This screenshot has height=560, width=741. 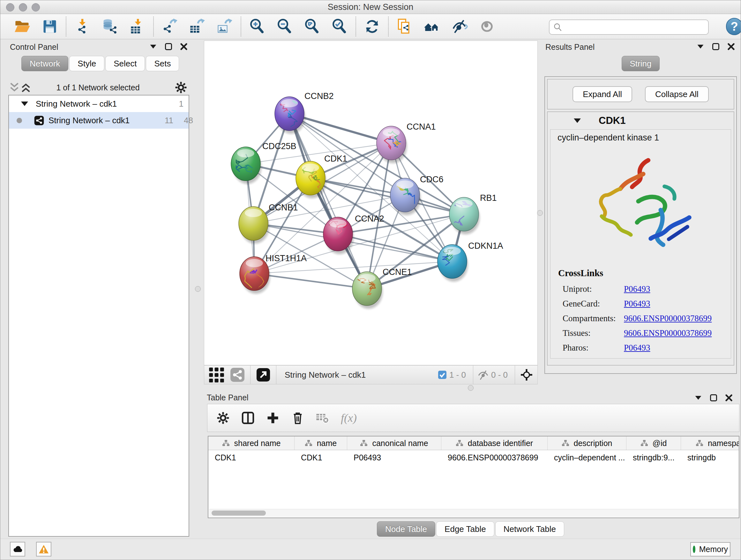 What do you see at coordinates (474, 513) in the screenshot?
I see `horizontal-scrollbar` at bounding box center [474, 513].